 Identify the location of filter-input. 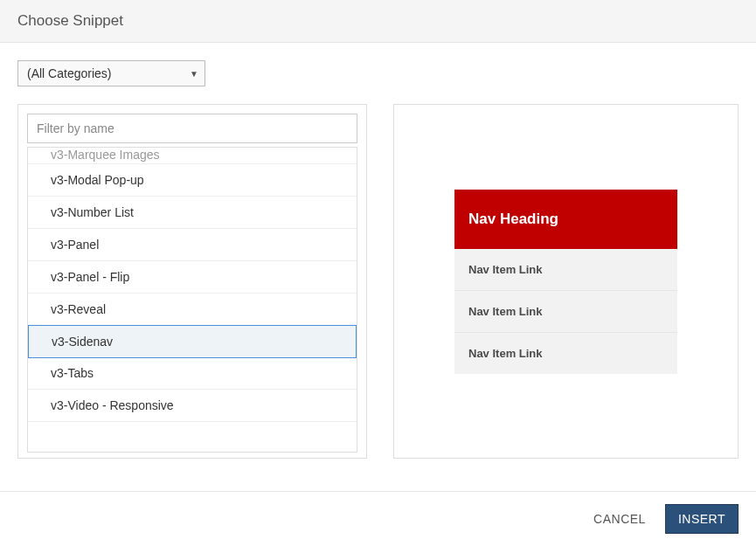
(192, 128).